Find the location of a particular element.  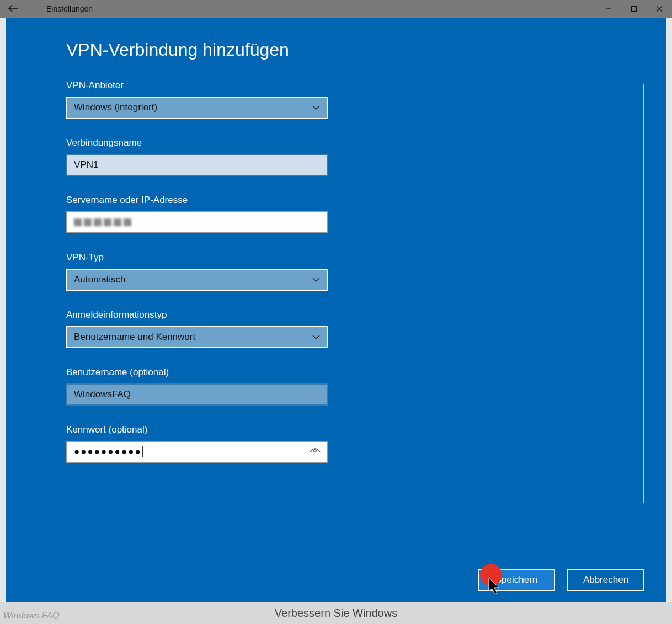

minimize-button is located at coordinates (609, 9).